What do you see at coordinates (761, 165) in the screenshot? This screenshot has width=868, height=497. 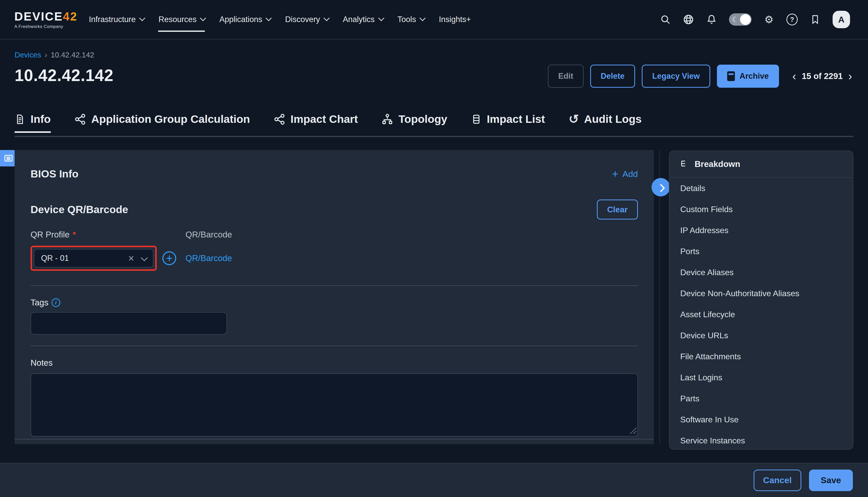 I see `breakdown-header: Breakdown` at bounding box center [761, 165].